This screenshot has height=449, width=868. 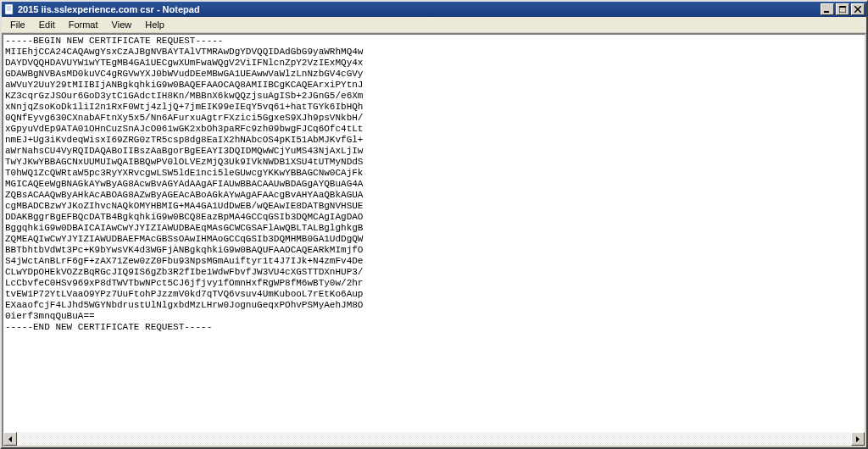 I want to click on scroll-left-button, so click(x=10, y=439).